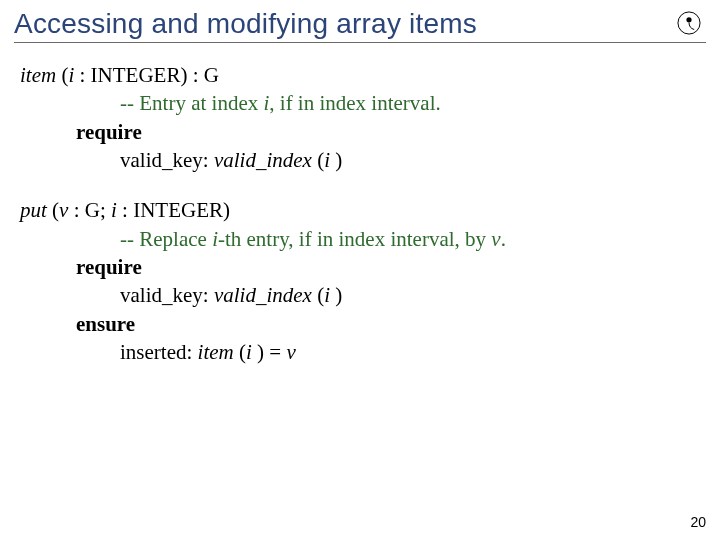 Image resolution: width=720 pixels, height=540 pixels. Describe the element at coordinates (689, 23) in the screenshot. I see `eth-circle-icon` at that location.